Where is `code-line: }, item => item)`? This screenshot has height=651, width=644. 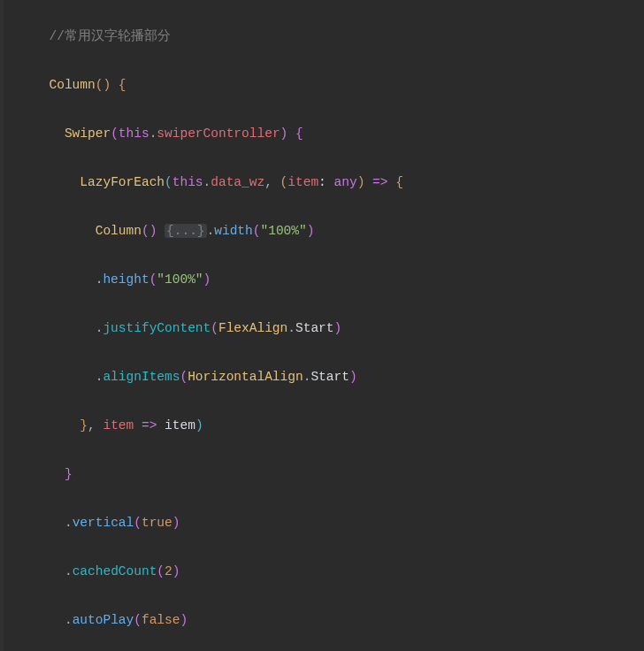 code-line: }, item => item) is located at coordinates (324, 426).